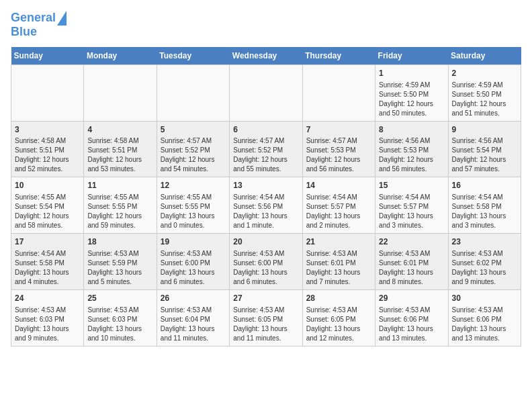 Image resolution: width=532 pixels, height=411 pixels. What do you see at coordinates (485, 268) in the screenshot?
I see `day-info: Sunrise: 4:53 AM Sunset: 6:02 PM Dayligh…` at bounding box center [485, 268].